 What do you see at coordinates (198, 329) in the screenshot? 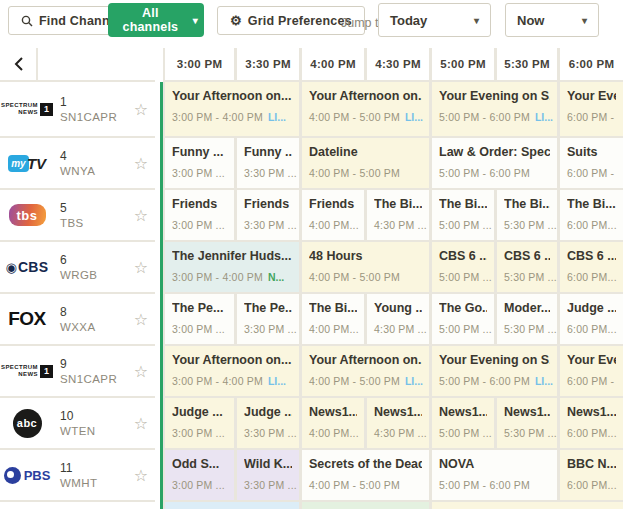
I see `program-time: 3:00 PM ...` at bounding box center [198, 329].